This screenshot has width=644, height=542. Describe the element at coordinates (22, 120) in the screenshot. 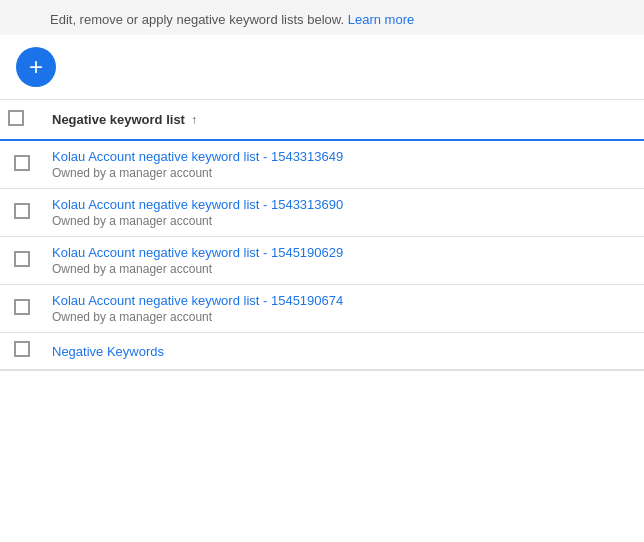

I see `header-checkbox-cell` at that location.